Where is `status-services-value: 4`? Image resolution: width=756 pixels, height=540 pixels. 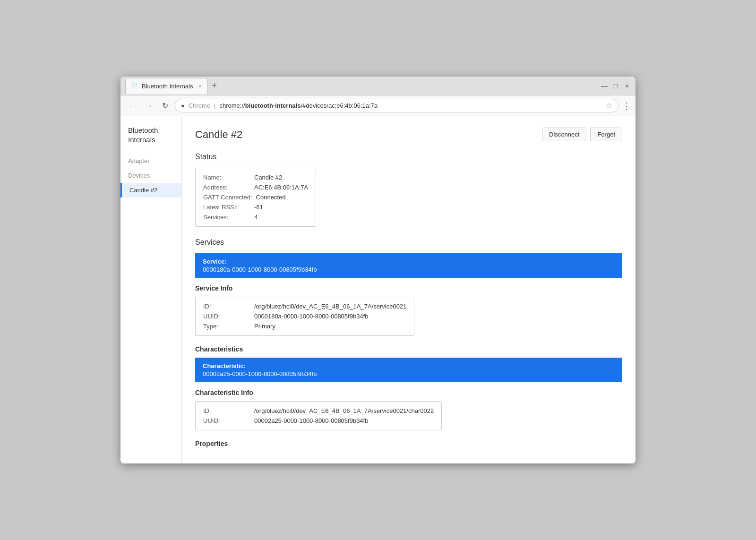
status-services-value: 4 is located at coordinates (256, 217).